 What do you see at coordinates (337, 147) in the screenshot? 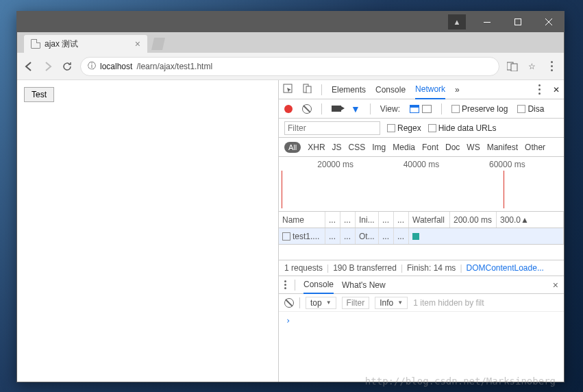
I see `type-js: JS` at bounding box center [337, 147].